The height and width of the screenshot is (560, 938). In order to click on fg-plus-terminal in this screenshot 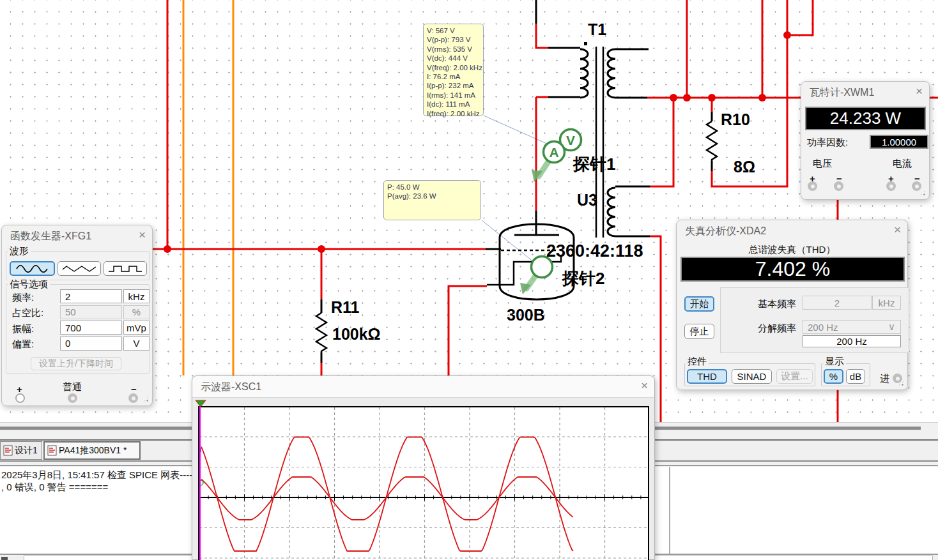, I will do `click(20, 398)`.